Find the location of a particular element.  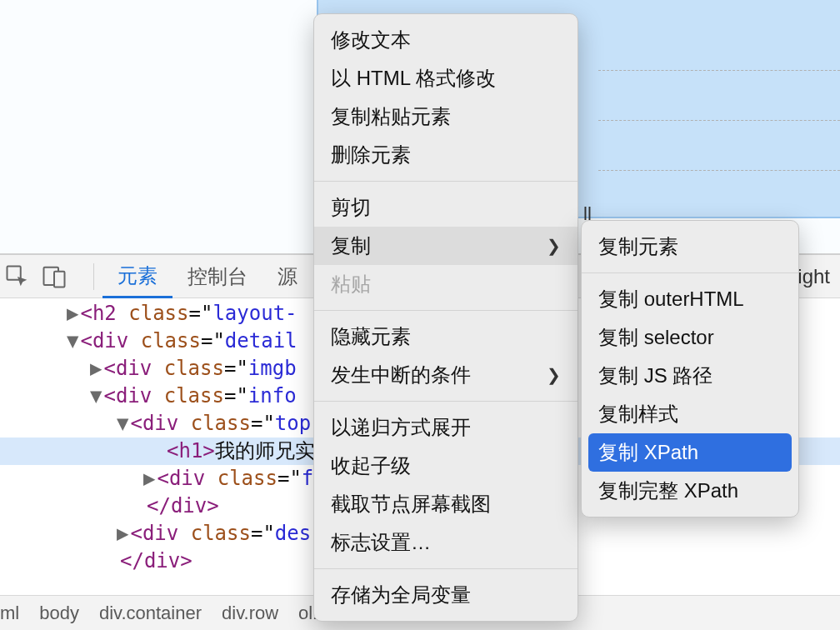

menu-copy-outerhtml: 复制 outerHTML is located at coordinates (690, 299).